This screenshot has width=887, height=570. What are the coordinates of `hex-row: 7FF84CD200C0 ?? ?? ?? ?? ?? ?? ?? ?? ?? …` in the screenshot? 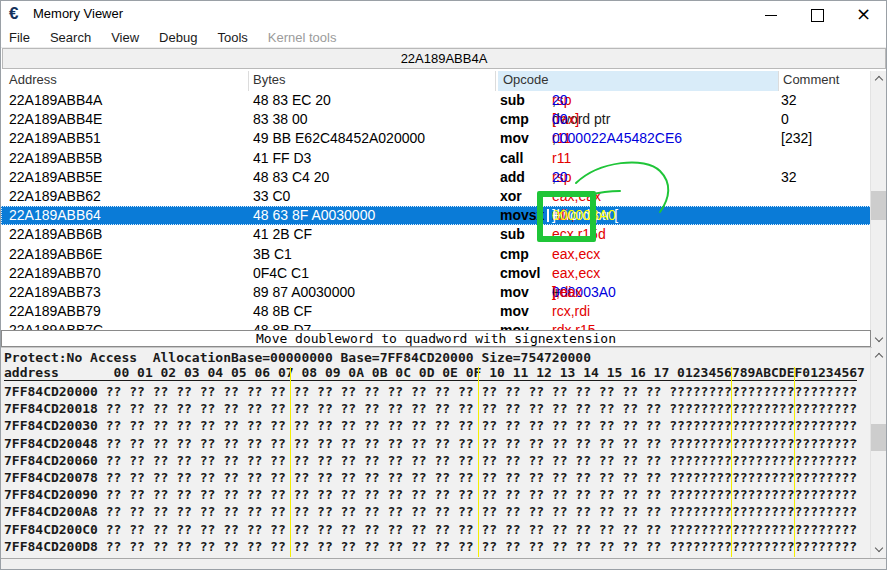 It's located at (436, 530).